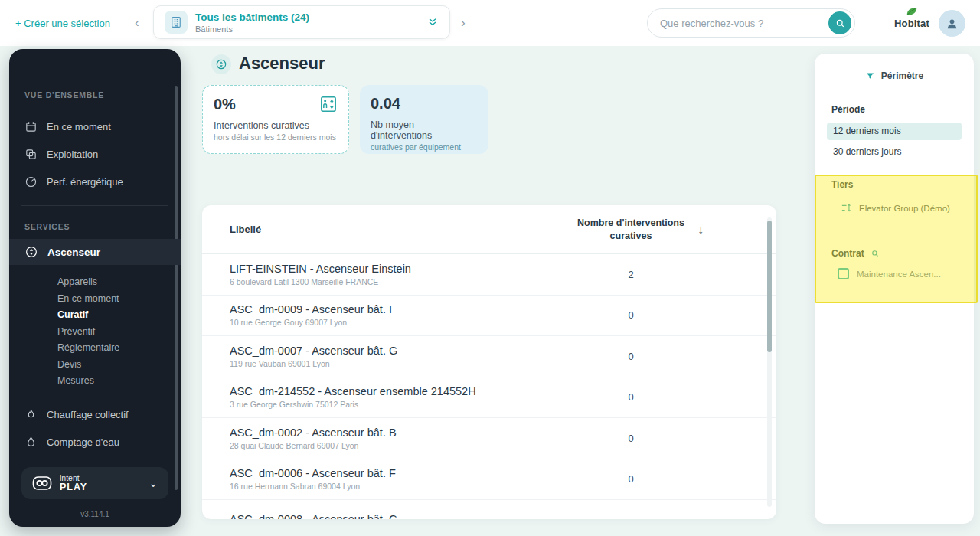  What do you see at coordinates (87, 415) in the screenshot?
I see `sidebar-item-label: Chauffage collectif` at bounding box center [87, 415].